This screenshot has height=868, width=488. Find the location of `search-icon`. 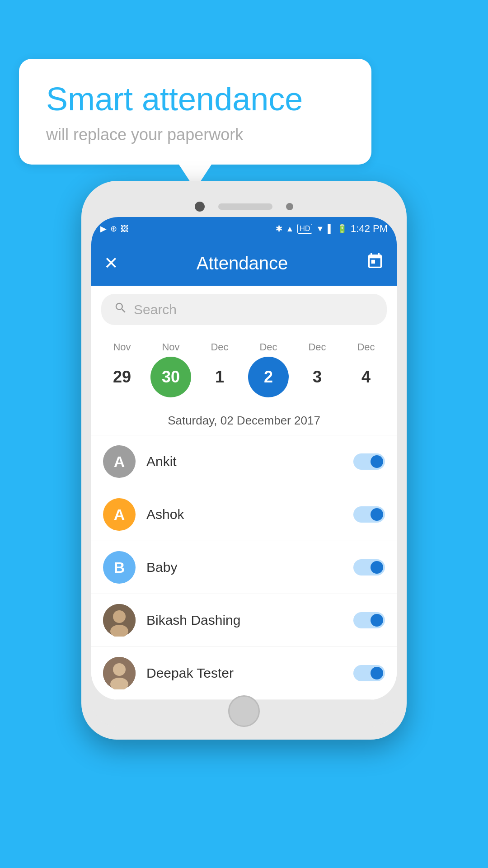

search-icon is located at coordinates (121, 309).